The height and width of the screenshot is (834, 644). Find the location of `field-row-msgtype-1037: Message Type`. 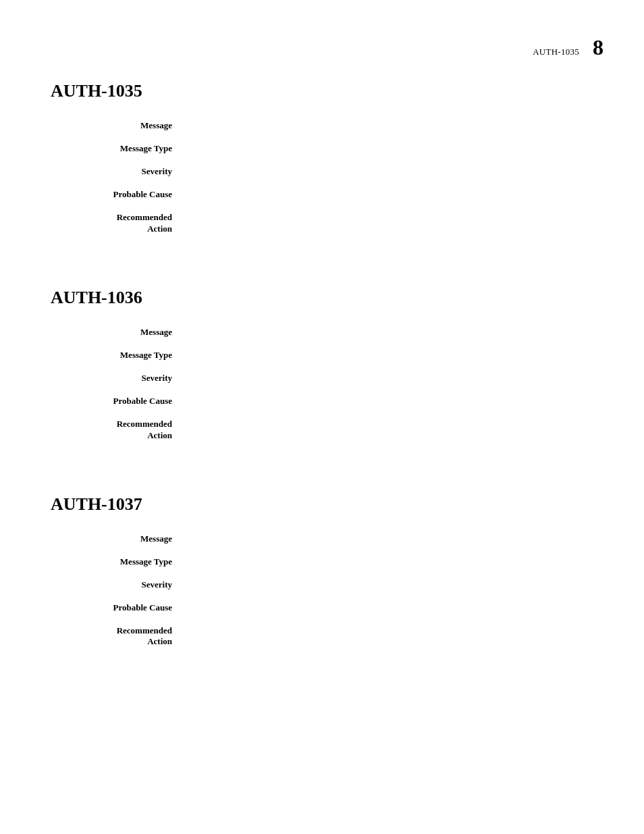

field-row-msgtype-1037: Message Type is located at coordinates (327, 568).